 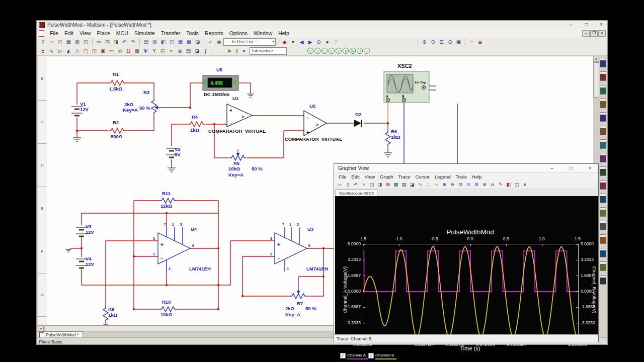 I want to click on mdi-restore-button: ❐, so click(x=594, y=33).